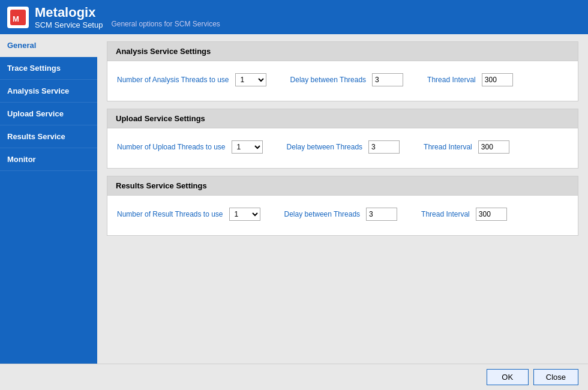  What do you see at coordinates (388, 80) in the screenshot?
I see `analysis-delay-input` at bounding box center [388, 80].